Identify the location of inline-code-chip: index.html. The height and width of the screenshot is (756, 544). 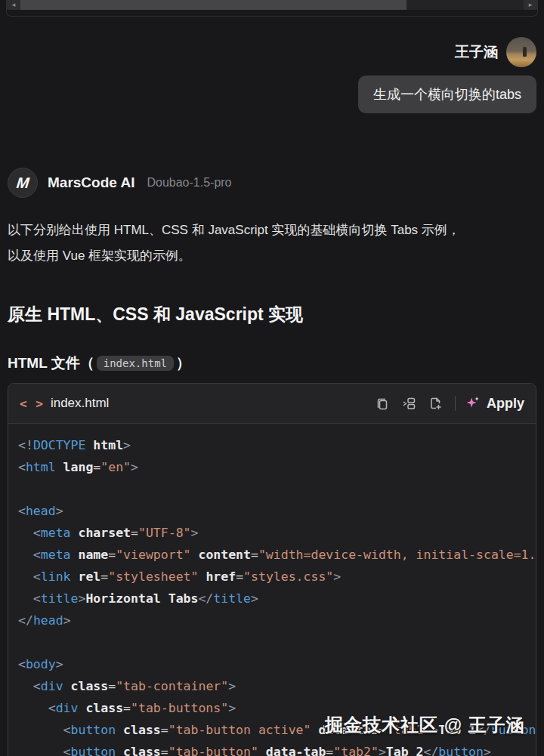
(135, 363).